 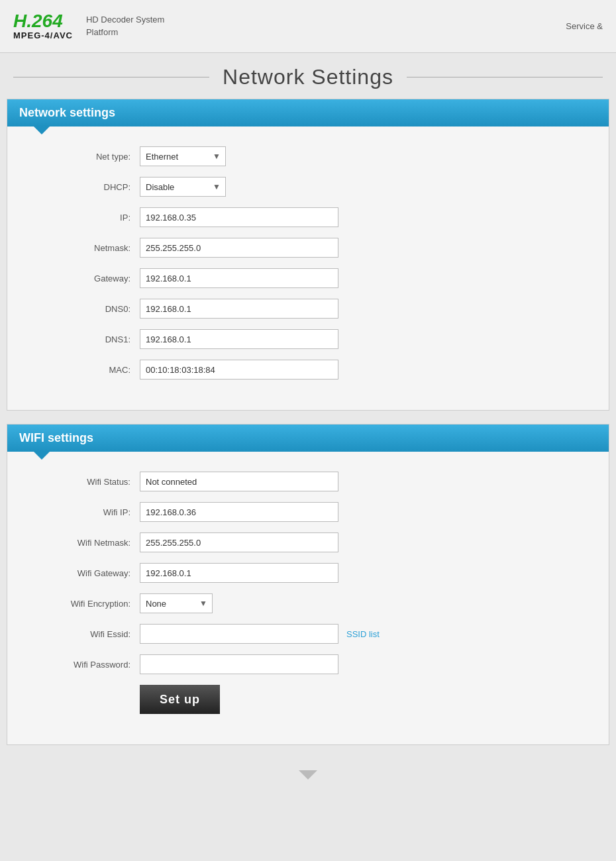 I want to click on wifi-ip-input, so click(x=239, y=512).